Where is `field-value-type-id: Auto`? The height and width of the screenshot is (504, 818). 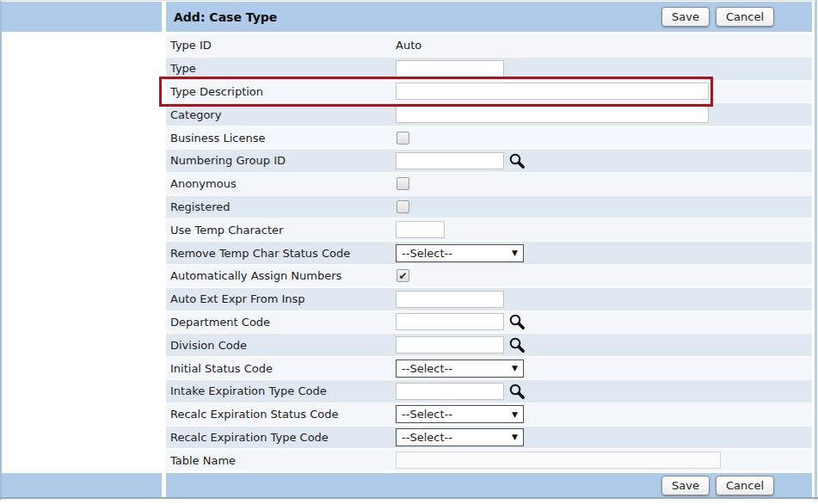
field-value-type-id: Auto is located at coordinates (604, 45).